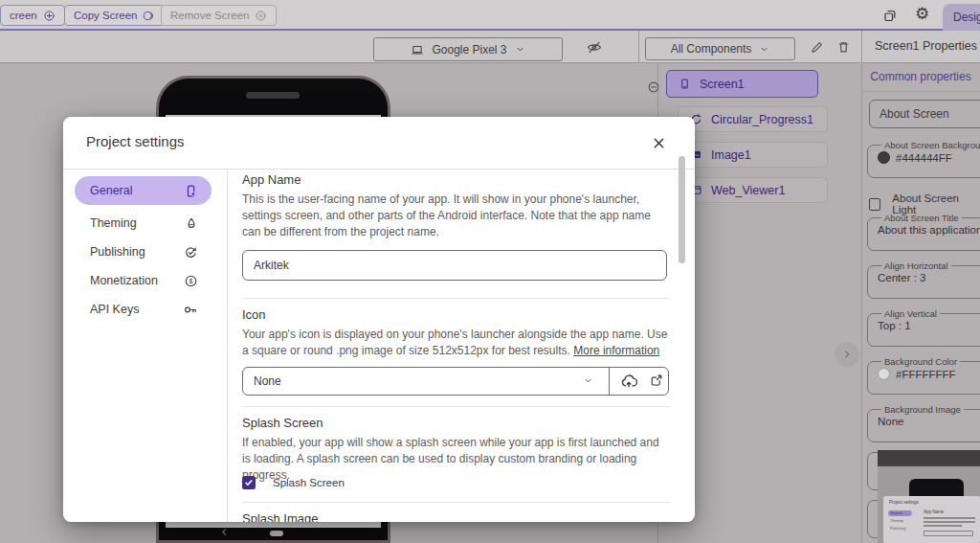  What do you see at coordinates (111, 191) in the screenshot?
I see `tab-general-label: General` at bounding box center [111, 191].